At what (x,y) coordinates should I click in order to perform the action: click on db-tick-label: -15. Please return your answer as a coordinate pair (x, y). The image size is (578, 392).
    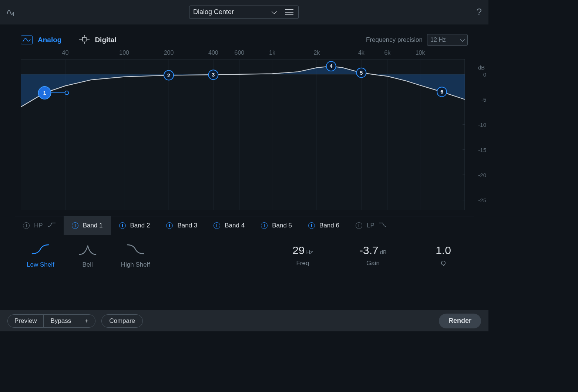
    Looking at the image, I should click on (482, 149).